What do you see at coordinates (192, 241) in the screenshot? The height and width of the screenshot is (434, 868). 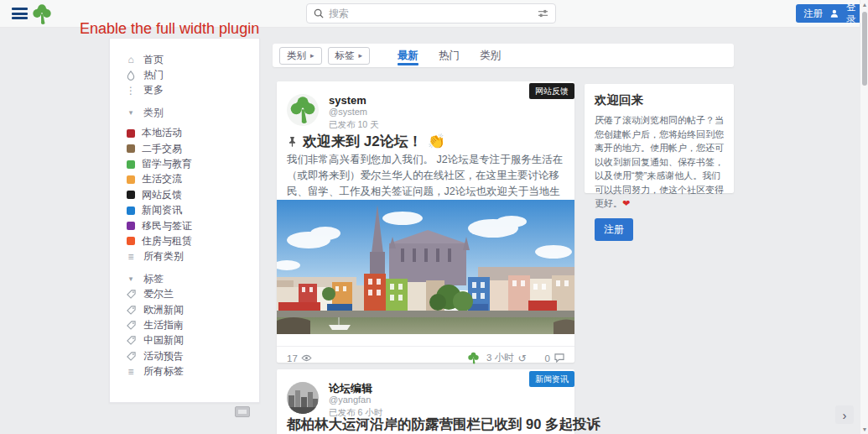 I see `sidebar-category-housing: 住房与租赁` at bounding box center [192, 241].